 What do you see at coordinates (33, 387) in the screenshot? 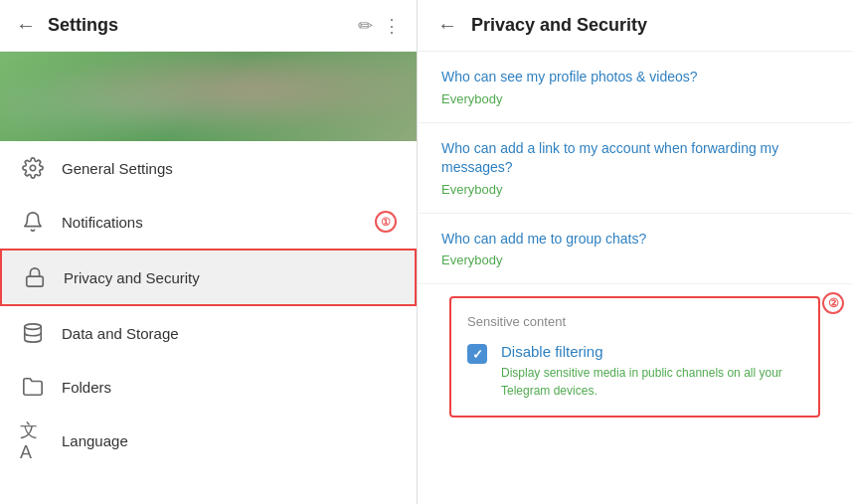
I see `folder-icon` at bounding box center [33, 387].